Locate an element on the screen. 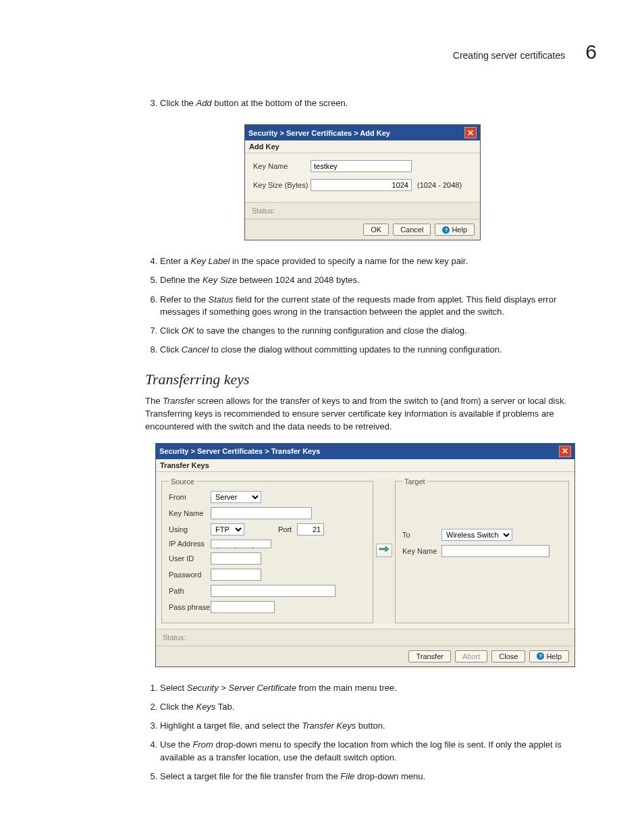 This screenshot has height=834, width=644. tgt-keyname-input is located at coordinates (495, 551).